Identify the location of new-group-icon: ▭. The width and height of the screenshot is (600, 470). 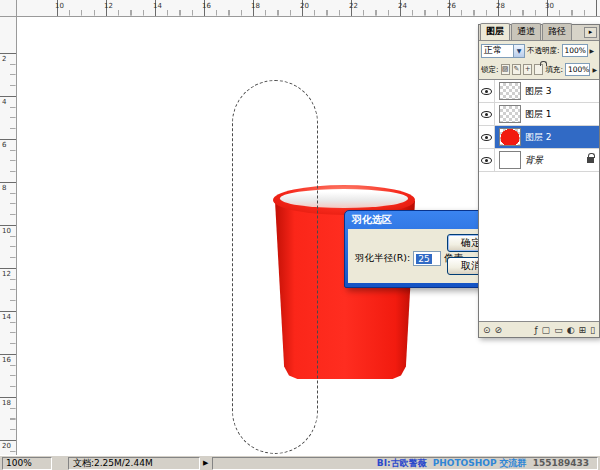
(558, 330).